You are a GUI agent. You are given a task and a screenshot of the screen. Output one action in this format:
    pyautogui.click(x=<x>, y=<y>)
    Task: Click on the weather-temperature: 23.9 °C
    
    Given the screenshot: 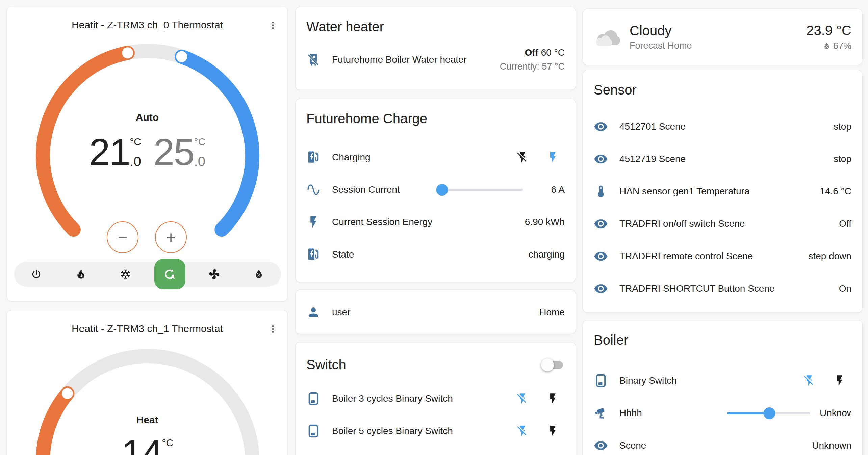 What is the action you would take?
    pyautogui.click(x=829, y=30)
    